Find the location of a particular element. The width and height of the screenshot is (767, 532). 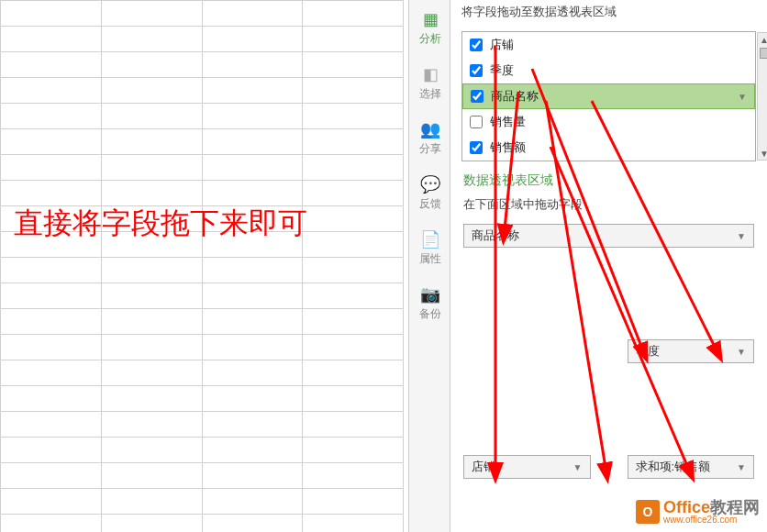

field-label: 商品名称 is located at coordinates (515, 96).